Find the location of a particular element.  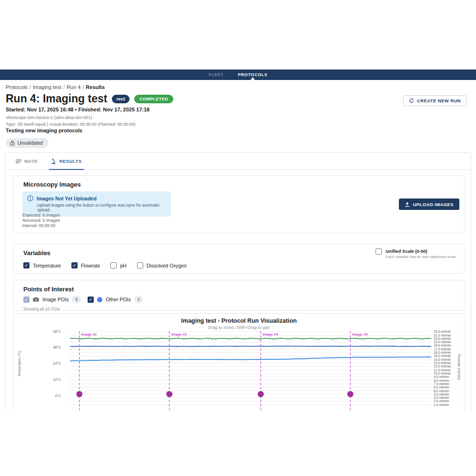

upload-images-button: UPLOAD IMAGES is located at coordinates (429, 204).